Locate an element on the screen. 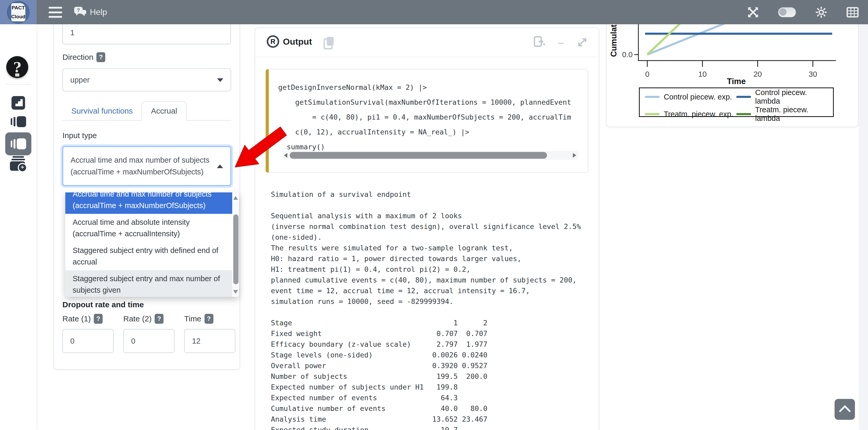 This screenshot has width=868, height=430. dropout-rate1-input: 0 is located at coordinates (88, 341).